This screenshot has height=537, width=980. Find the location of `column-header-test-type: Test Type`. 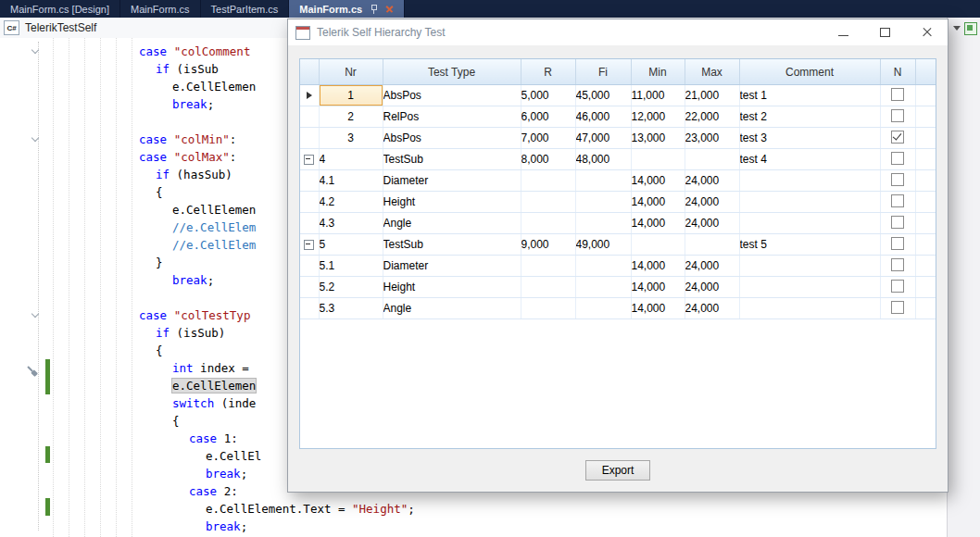

column-header-test-type: Test Type is located at coordinates (452, 72).